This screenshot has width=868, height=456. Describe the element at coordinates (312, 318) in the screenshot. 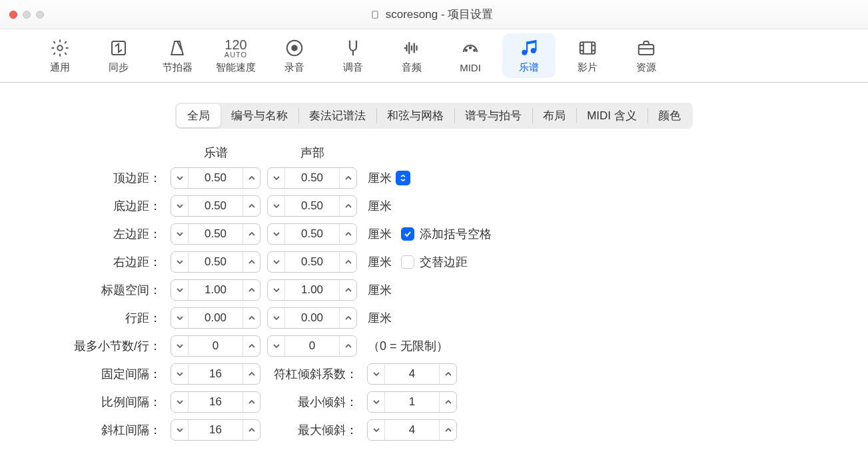

I see `line-spacing-part-stepper: 0.00` at that location.